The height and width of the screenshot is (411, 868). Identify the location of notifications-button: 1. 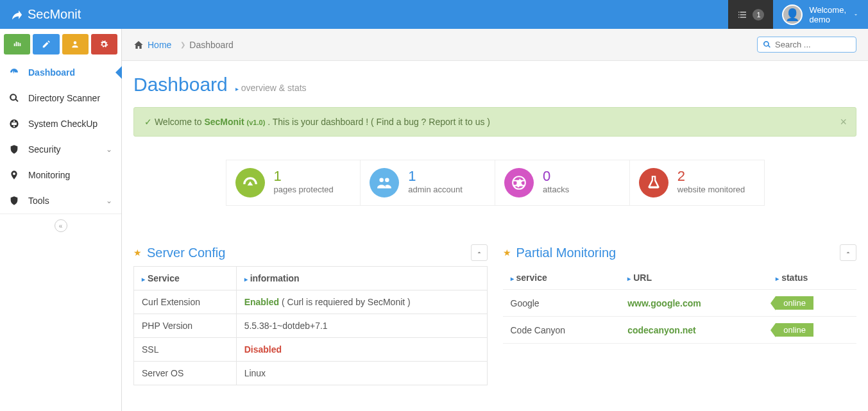
(751, 14).